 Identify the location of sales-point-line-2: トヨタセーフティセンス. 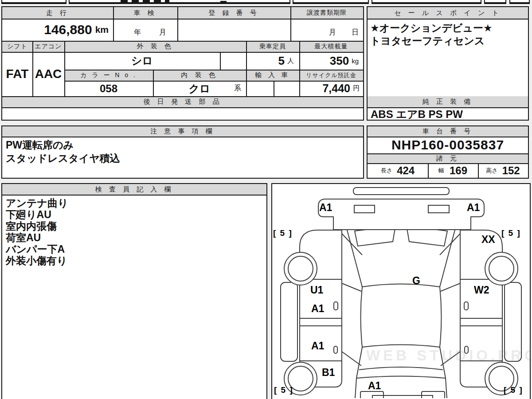
(427, 41).